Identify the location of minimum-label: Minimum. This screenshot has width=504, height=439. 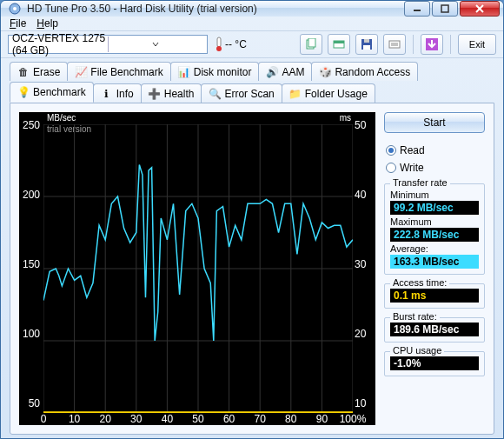
(434, 195).